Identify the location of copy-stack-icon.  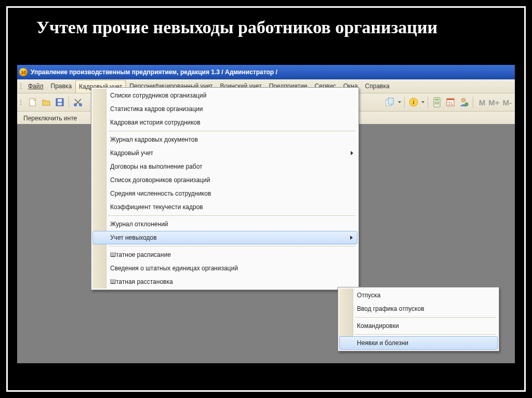
(390, 102).